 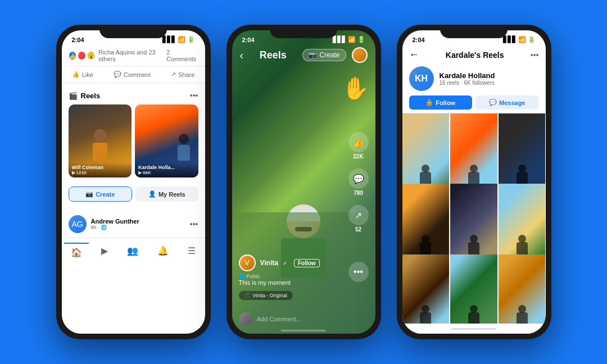 I want to click on post-author: AG Andrew Gunther 8h · 🌐, so click(x=104, y=224).